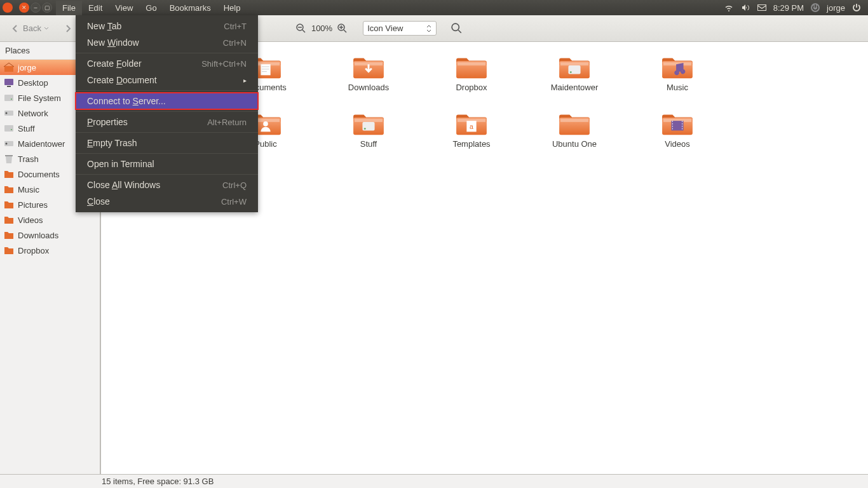 The width and height of the screenshot is (868, 488). I want to click on search-button, so click(457, 29).